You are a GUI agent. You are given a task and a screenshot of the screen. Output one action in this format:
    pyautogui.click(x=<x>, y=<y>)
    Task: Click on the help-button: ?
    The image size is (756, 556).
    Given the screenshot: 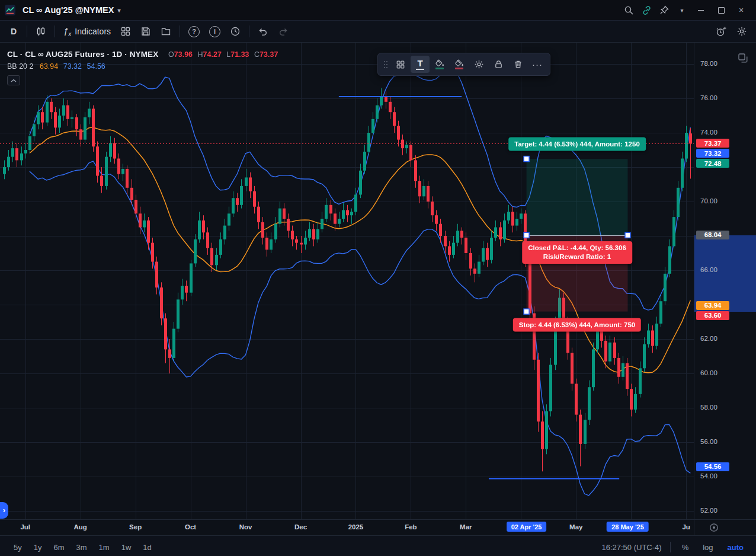 What is the action you would take?
    pyautogui.click(x=194, y=31)
    